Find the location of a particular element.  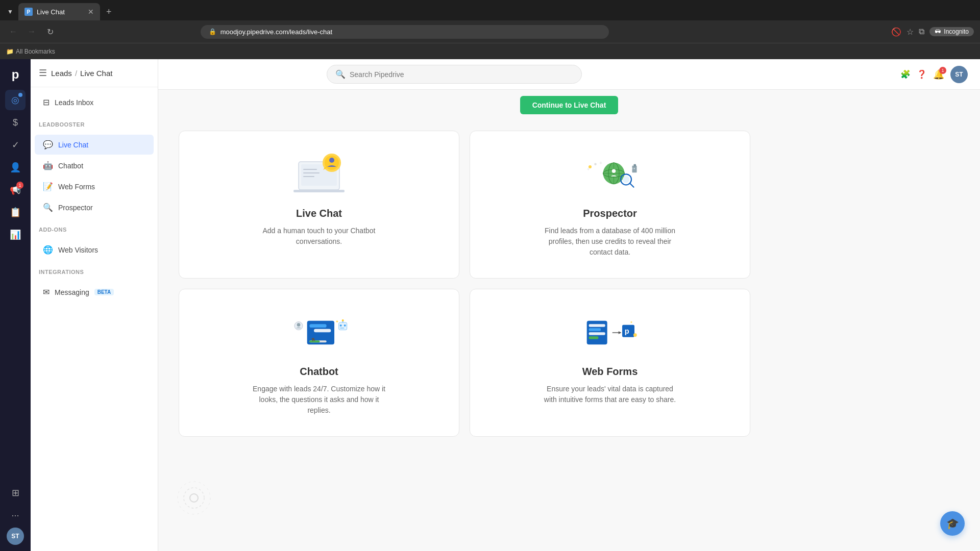

new-tab-button: + is located at coordinates (109, 12).